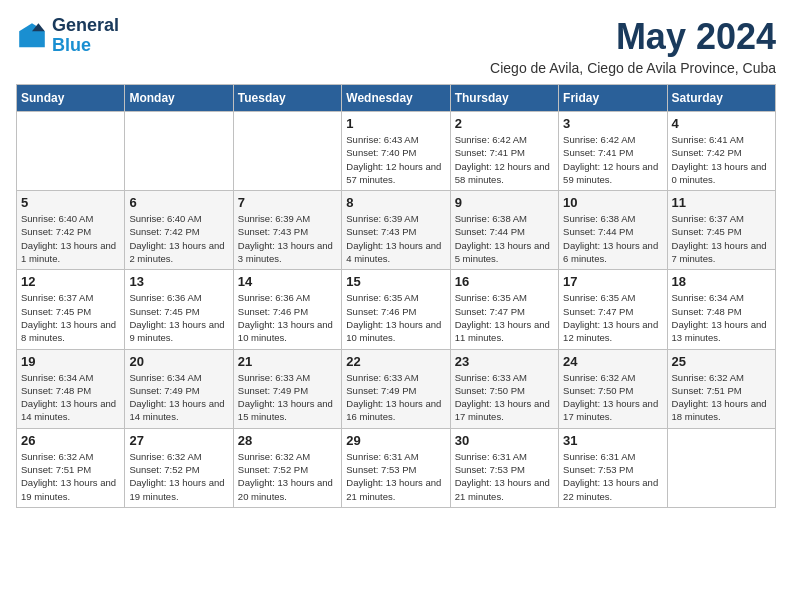  What do you see at coordinates (504, 160) in the screenshot?
I see `day-info: Sunrise: 6:42 AM Sunset: 7:41 PM Dayligh…` at bounding box center [504, 160].